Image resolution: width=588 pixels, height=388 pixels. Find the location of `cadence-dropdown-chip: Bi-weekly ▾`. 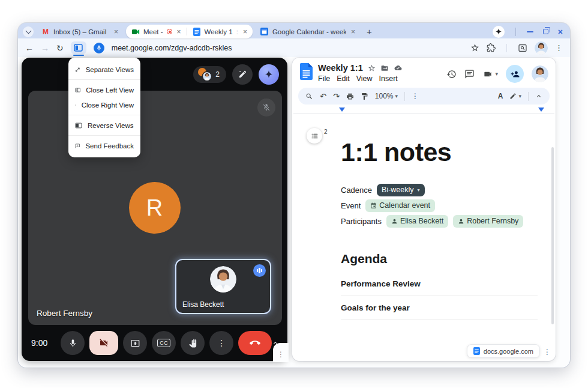

cadence-dropdown-chip: Bi-weekly ▾ is located at coordinates (401, 190).